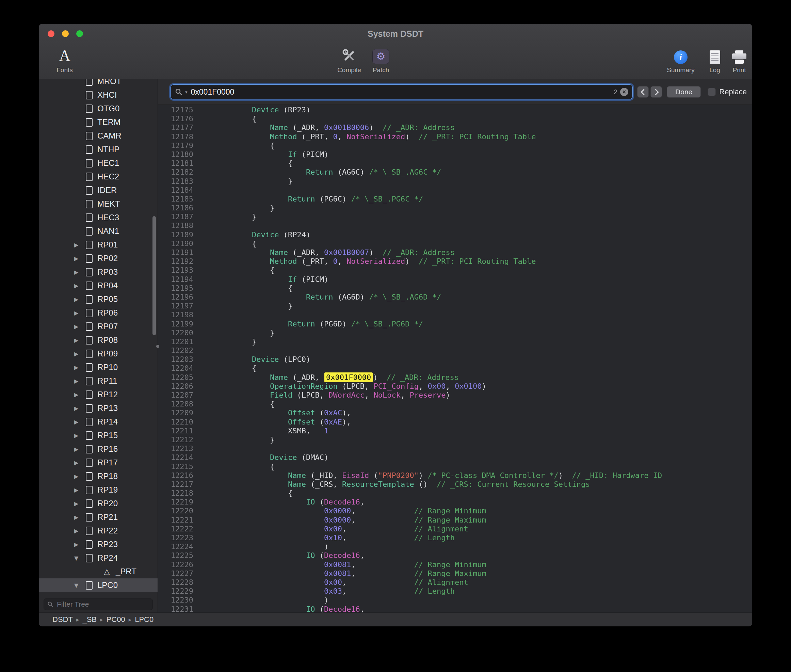  Describe the element at coordinates (98, 231) in the screenshot. I see `tree-item-nan1: NAN1` at that location.